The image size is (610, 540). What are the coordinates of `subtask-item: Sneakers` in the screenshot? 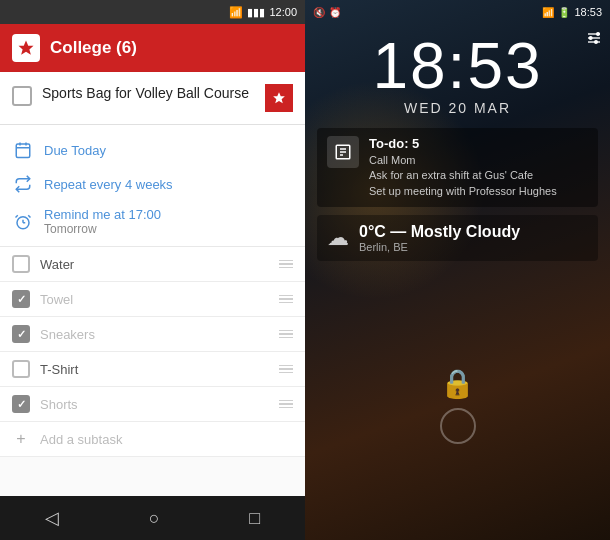 It's located at (152, 334).